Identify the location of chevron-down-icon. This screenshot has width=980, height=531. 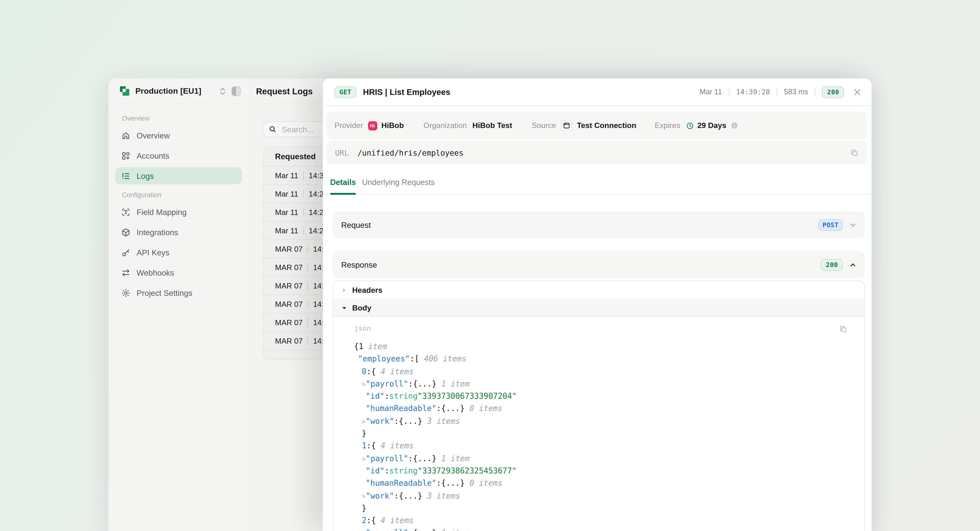
(853, 225).